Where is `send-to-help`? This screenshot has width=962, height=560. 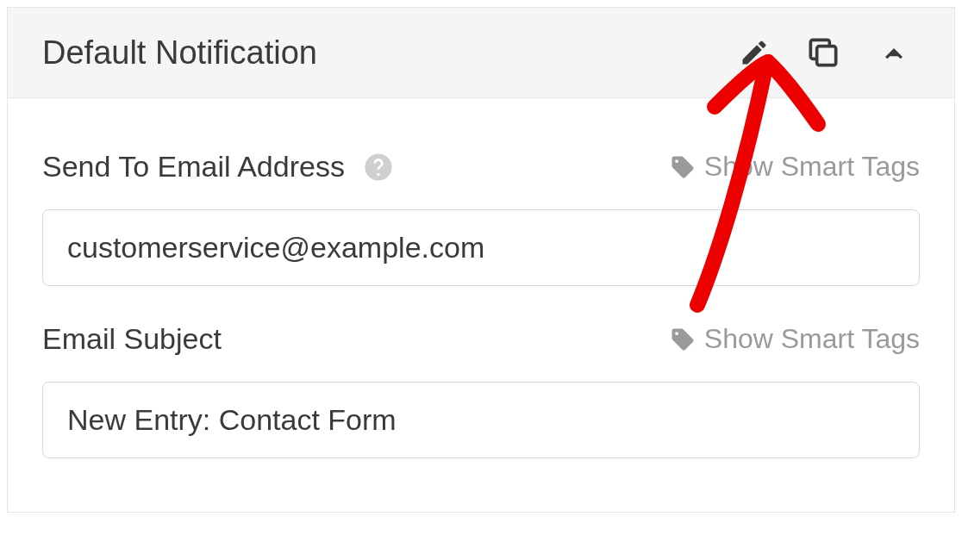 send-to-help is located at coordinates (378, 167).